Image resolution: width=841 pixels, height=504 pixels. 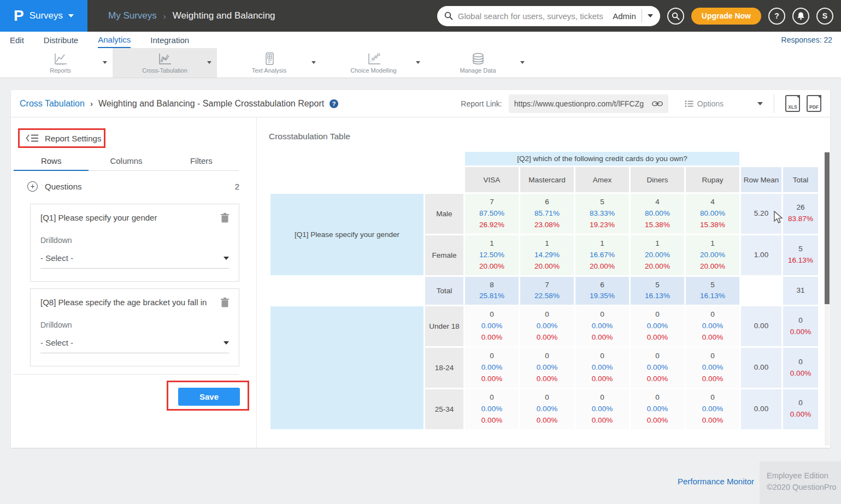 I want to click on notifications-button, so click(x=801, y=16).